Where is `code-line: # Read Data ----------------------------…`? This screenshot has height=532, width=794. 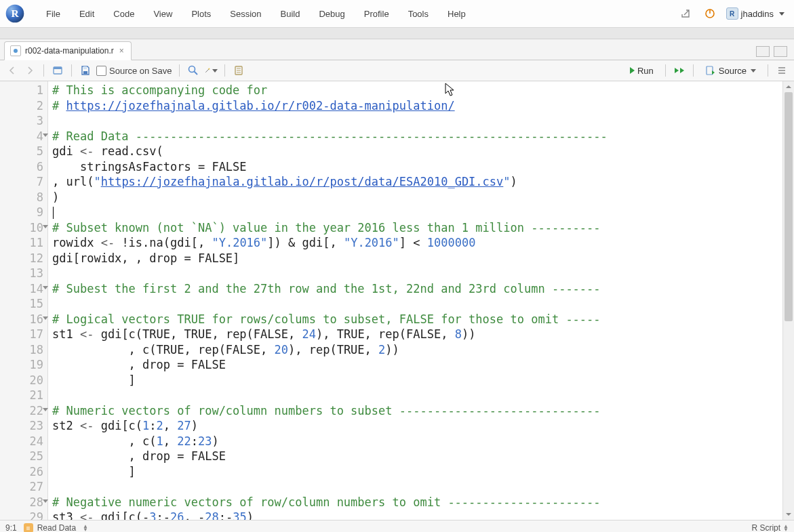 code-line: # Read Data ----------------------------… is located at coordinates (416, 137).